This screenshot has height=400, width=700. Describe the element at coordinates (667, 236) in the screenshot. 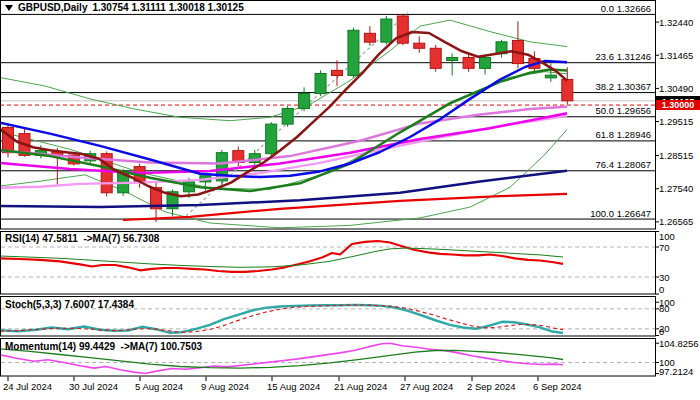

I see `scale-label: 100` at that location.